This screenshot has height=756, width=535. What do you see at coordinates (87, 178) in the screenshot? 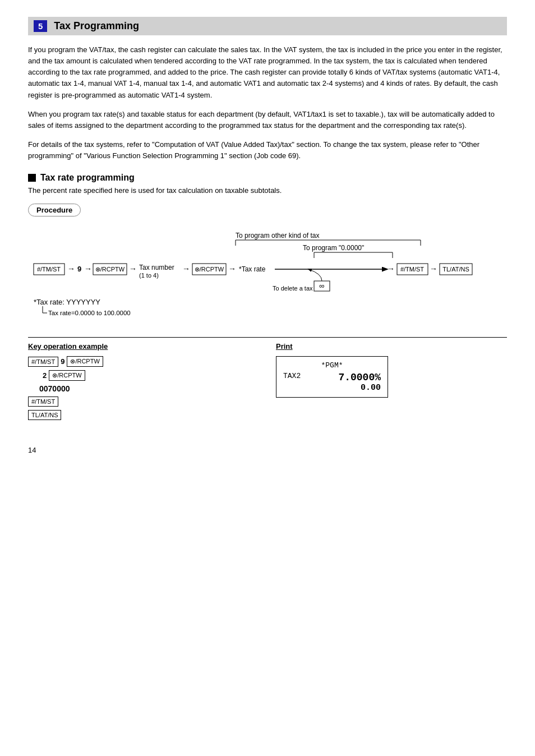
I see `subsection-title: Tax rate programming` at bounding box center [87, 178].